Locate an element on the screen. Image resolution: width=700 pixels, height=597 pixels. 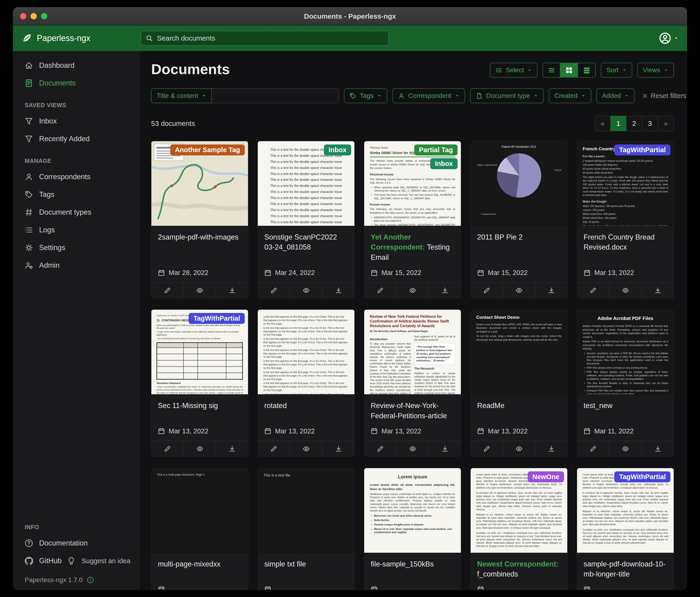
document-thumbnail: is the text that appears on the first pa… is located at coordinates (306, 352).